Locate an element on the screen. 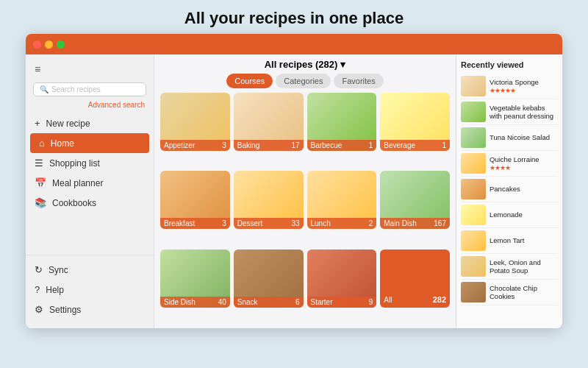  recipe-card-lunch: Lunch2 is located at coordinates (343, 200).